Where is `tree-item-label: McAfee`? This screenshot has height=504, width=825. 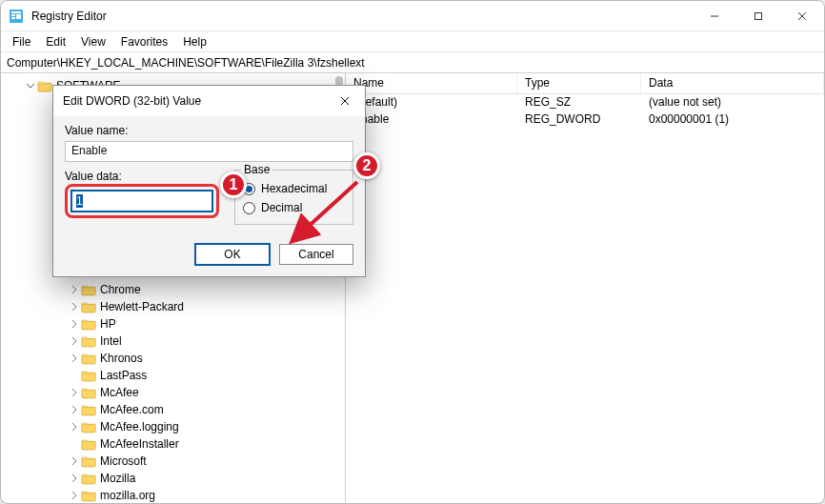
tree-item-label: McAfee is located at coordinates (120, 393).